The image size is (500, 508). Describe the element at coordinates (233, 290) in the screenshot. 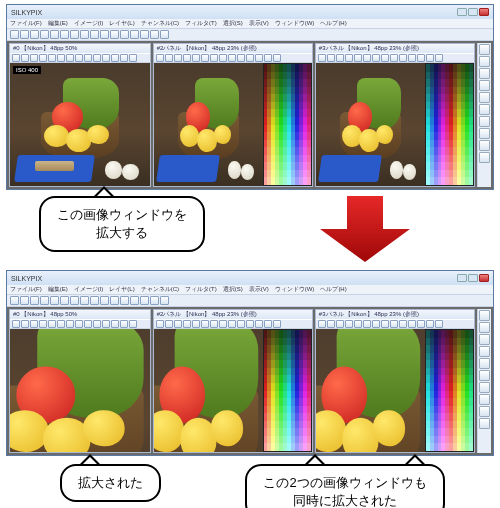

I see `menu-select: 選択(S)` at that location.